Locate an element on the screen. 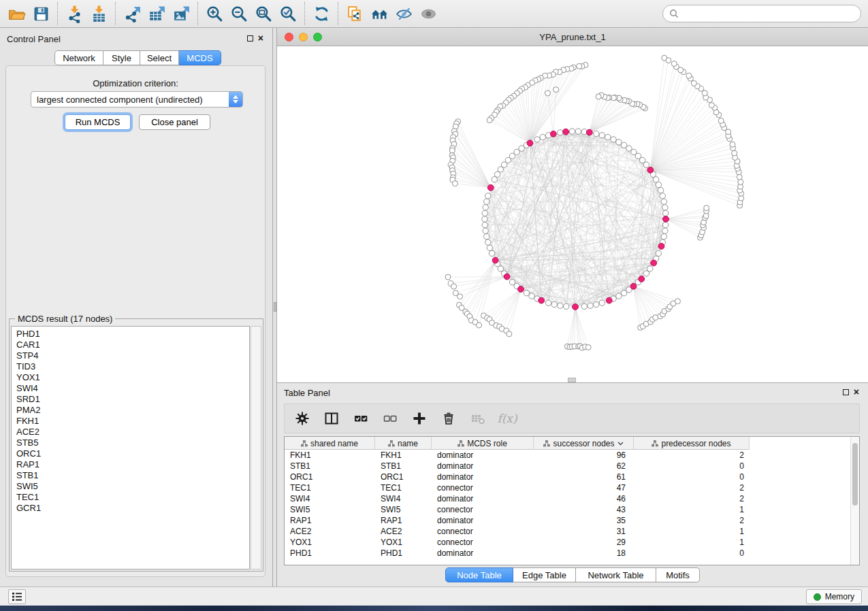  export-image-button is located at coordinates (181, 14).